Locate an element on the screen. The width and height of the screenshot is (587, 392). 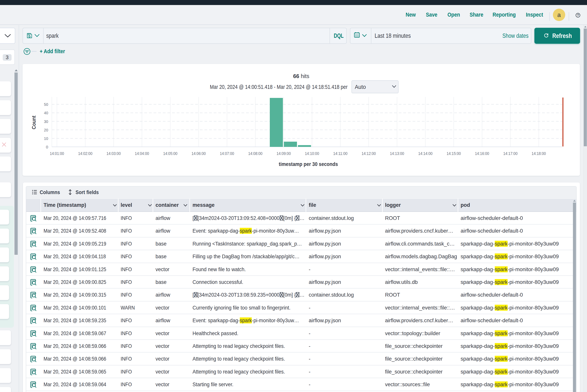
svg-text: 14:11:00 is located at coordinates (340, 154).